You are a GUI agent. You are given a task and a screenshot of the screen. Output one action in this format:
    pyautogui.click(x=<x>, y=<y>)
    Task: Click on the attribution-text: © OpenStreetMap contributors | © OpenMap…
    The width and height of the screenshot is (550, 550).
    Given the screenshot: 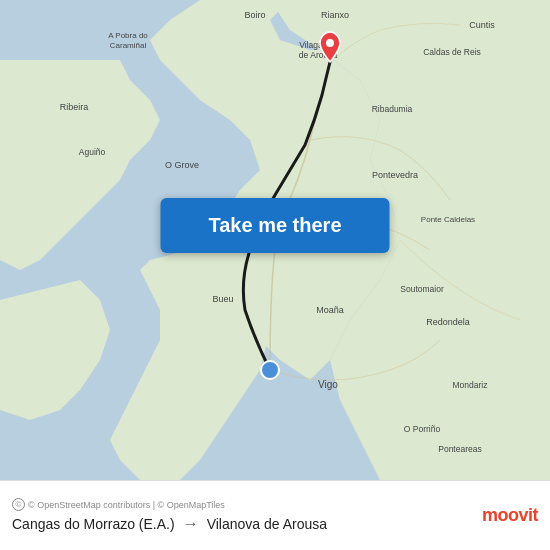 What is the action you would take?
    pyautogui.click(x=126, y=505)
    